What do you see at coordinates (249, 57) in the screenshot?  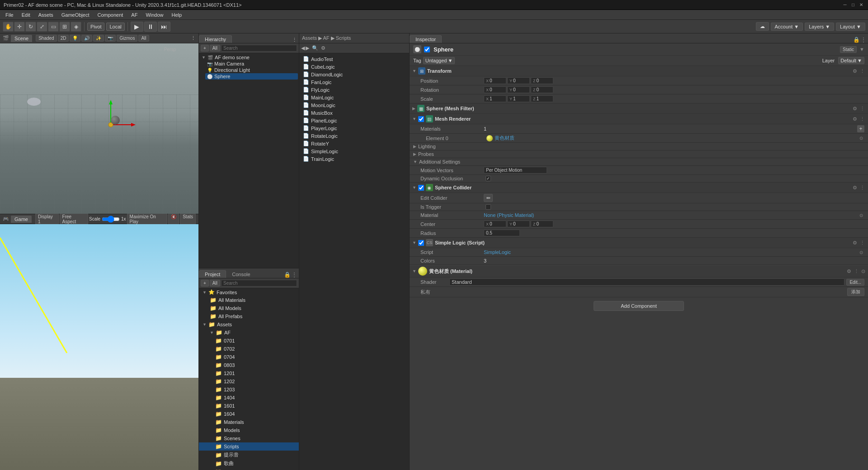 I see `hierarchy-item-scene: ▼ 🎬 AF demo scene` at bounding box center [249, 57].